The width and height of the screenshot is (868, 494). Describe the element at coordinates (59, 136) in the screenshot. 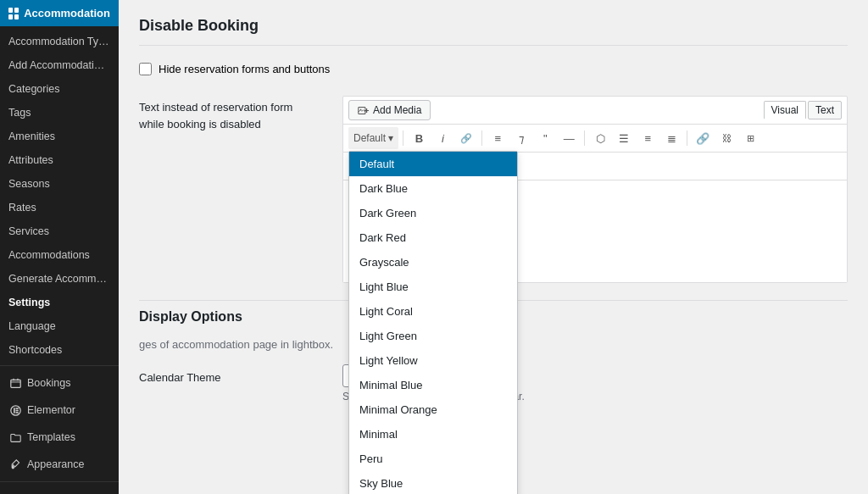

I see `sidebar-item-amenities: Amenities` at that location.